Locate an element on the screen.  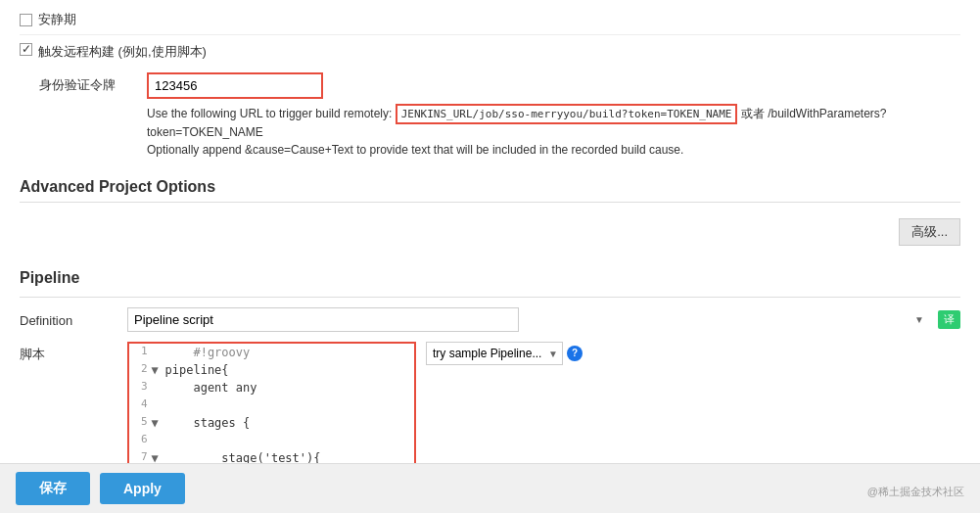
bottom-bar: 保存 Apply @稀土掘金技术社区 is located at coordinates (490, 488).